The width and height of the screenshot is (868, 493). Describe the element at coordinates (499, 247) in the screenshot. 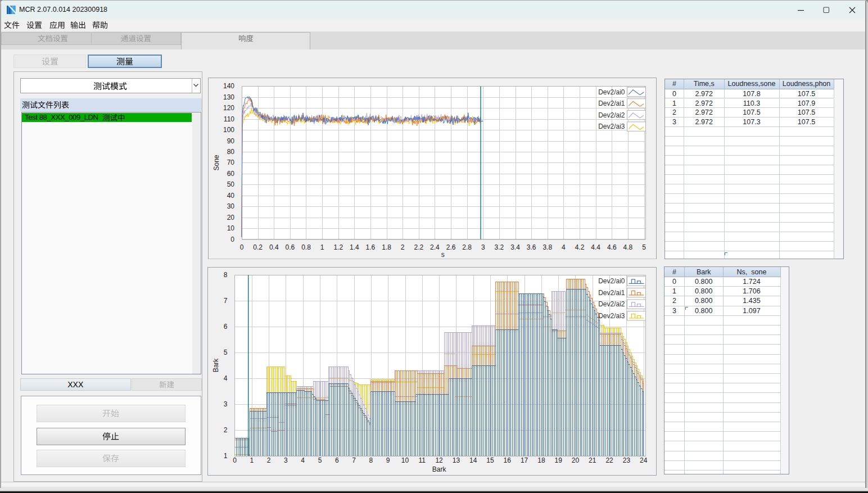

I see `svg-text: 3.2` at that location.